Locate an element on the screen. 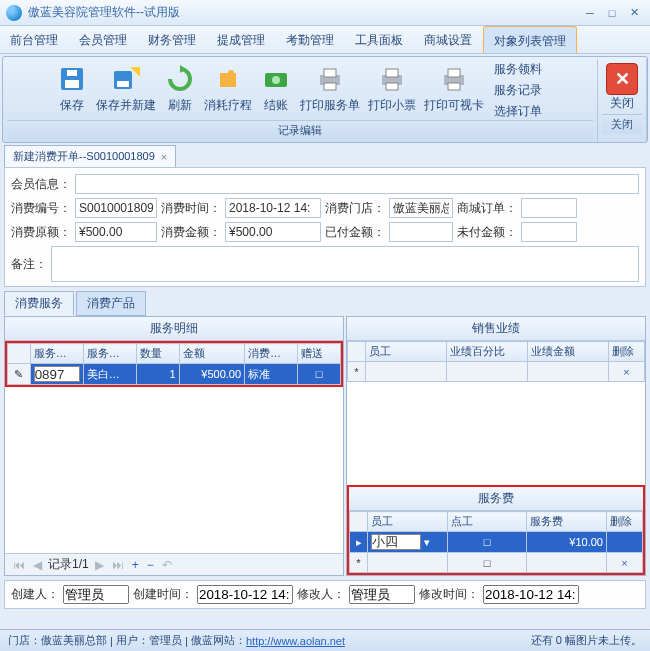 The image size is (650, 651). cell-service-code: ▾ is located at coordinates (56, 374).